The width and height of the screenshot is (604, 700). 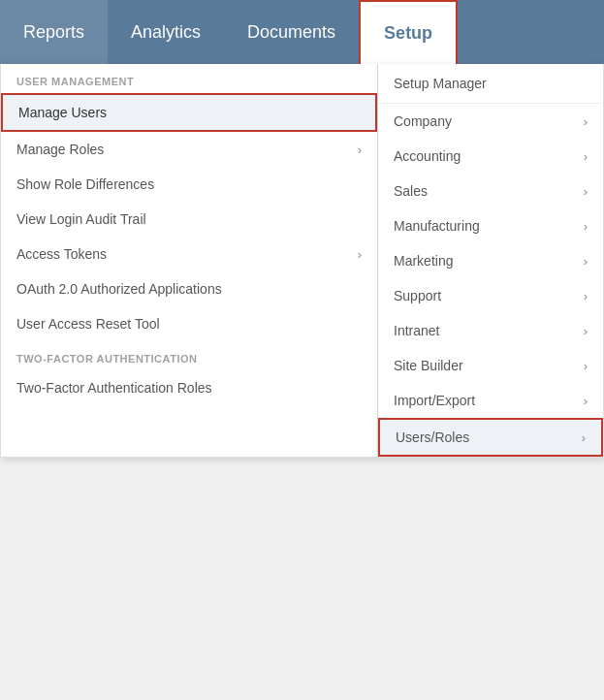 I want to click on intranet-label: Intranet, so click(x=417, y=331).